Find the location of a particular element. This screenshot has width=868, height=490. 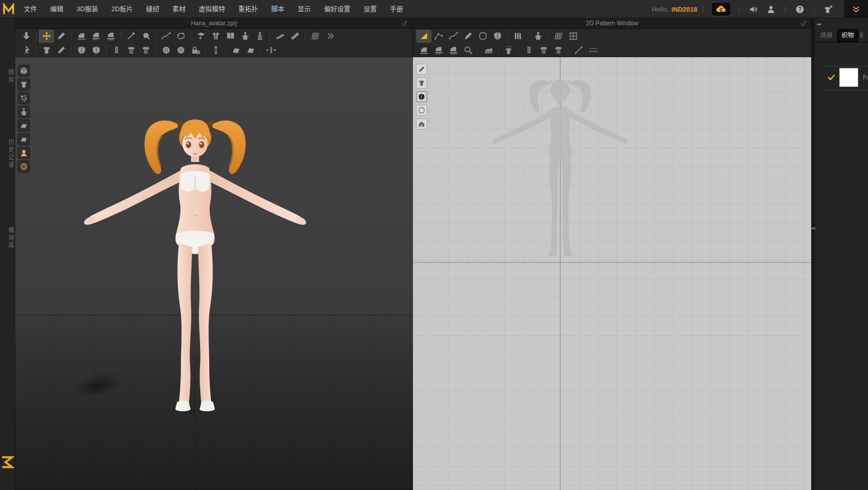

create-pattern-tool is located at coordinates (482, 36).